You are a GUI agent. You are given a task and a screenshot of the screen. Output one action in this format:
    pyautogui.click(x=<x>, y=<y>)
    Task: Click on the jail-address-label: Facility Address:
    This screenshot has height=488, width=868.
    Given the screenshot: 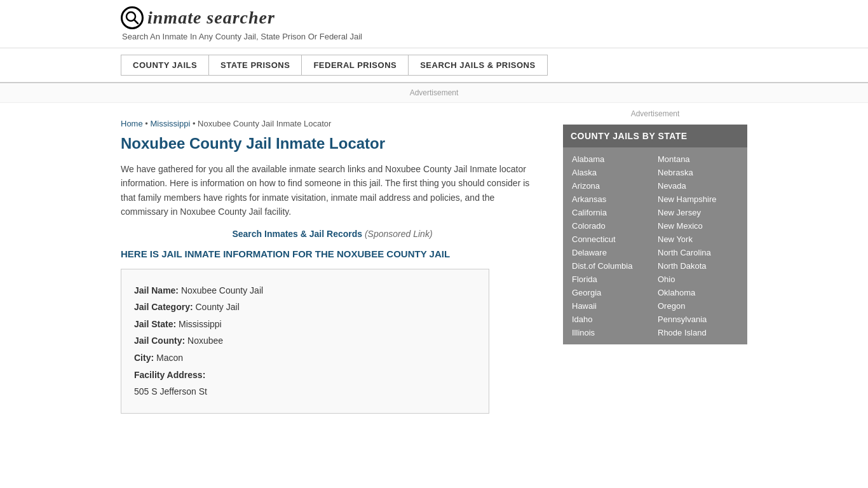 What is the action you would take?
    pyautogui.click(x=170, y=375)
    